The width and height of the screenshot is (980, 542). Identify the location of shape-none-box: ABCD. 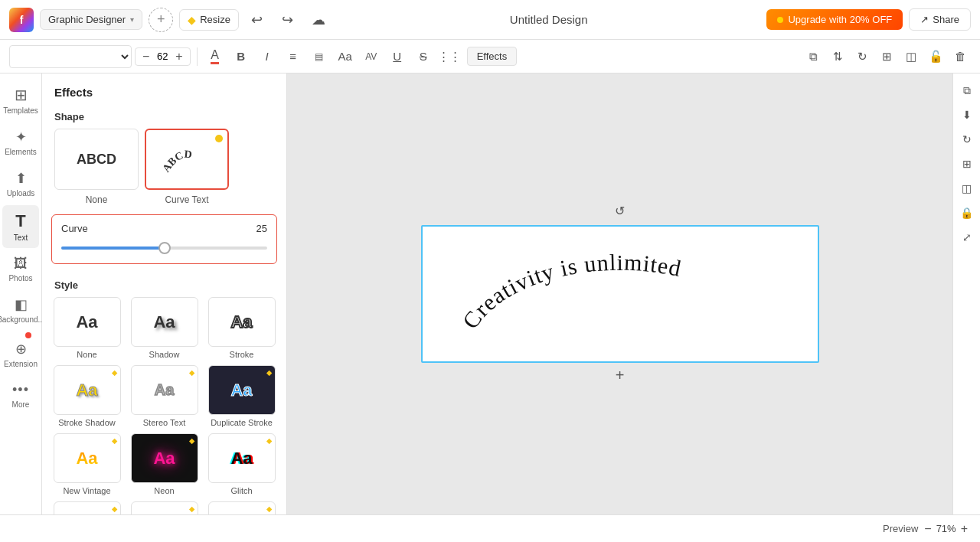
(96, 159).